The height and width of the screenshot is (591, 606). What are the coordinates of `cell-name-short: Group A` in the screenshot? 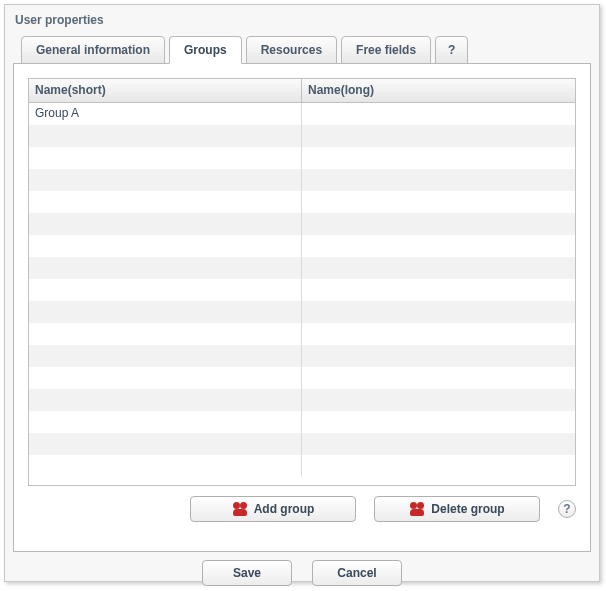 It's located at (166, 114).